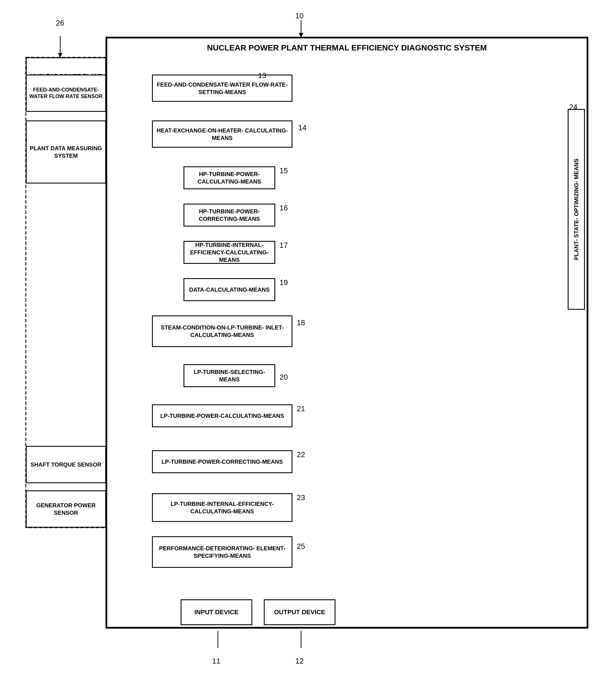 The image size is (615, 700). I want to click on label-10: 10, so click(299, 16).